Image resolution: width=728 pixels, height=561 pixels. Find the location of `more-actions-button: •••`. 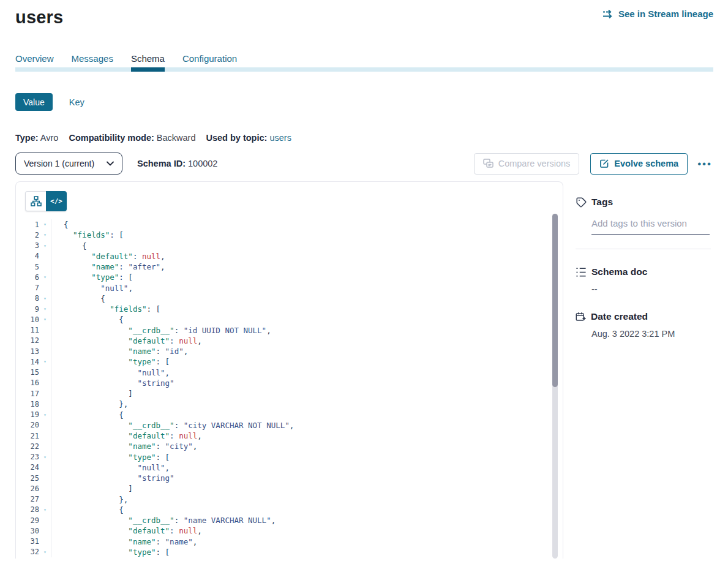

more-actions-button: ••• is located at coordinates (705, 164).